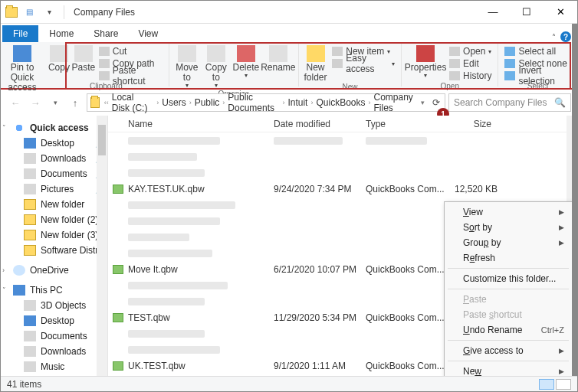 The image size is (578, 392). What do you see at coordinates (508, 227) in the screenshot?
I see `menu-sort-by: Sort by▶` at bounding box center [508, 227].